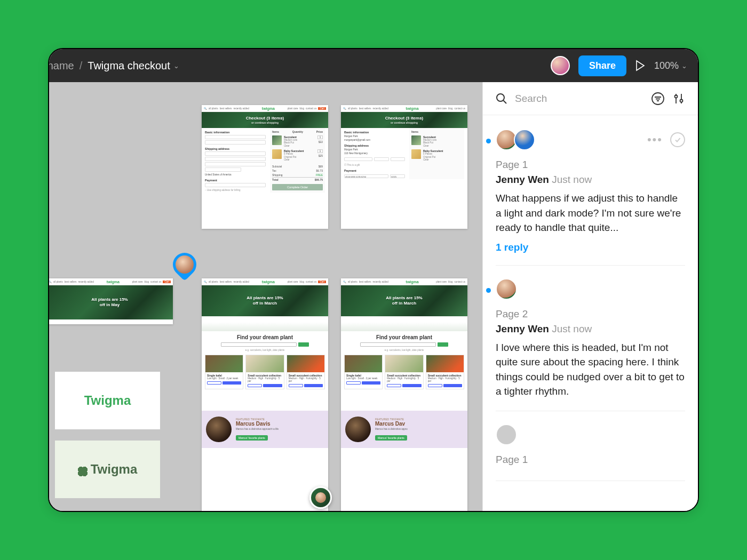  What do you see at coordinates (502, 99) in the screenshot?
I see `search-icon` at bounding box center [502, 99].